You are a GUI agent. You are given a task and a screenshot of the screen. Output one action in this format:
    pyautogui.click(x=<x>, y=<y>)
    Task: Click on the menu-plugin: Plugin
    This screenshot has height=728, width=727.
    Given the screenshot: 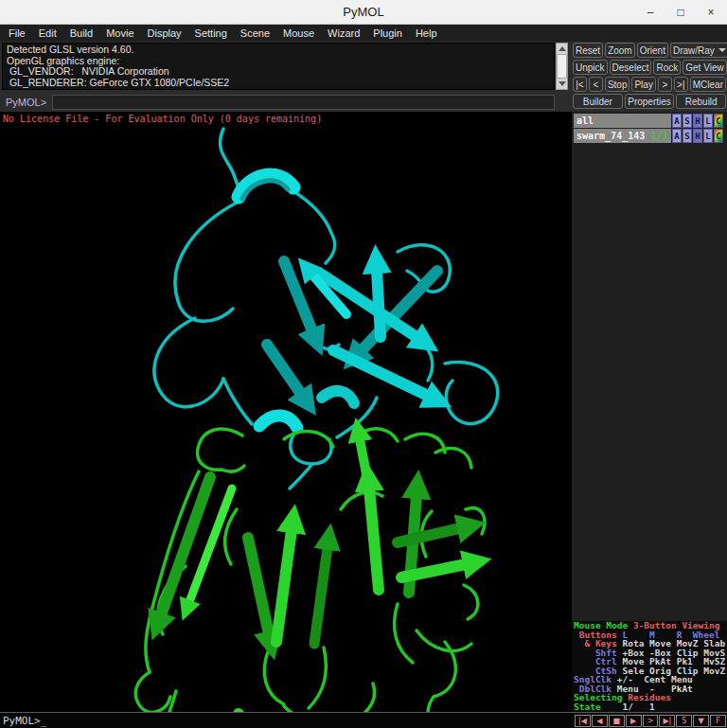 What is the action you would take?
    pyautogui.click(x=388, y=33)
    